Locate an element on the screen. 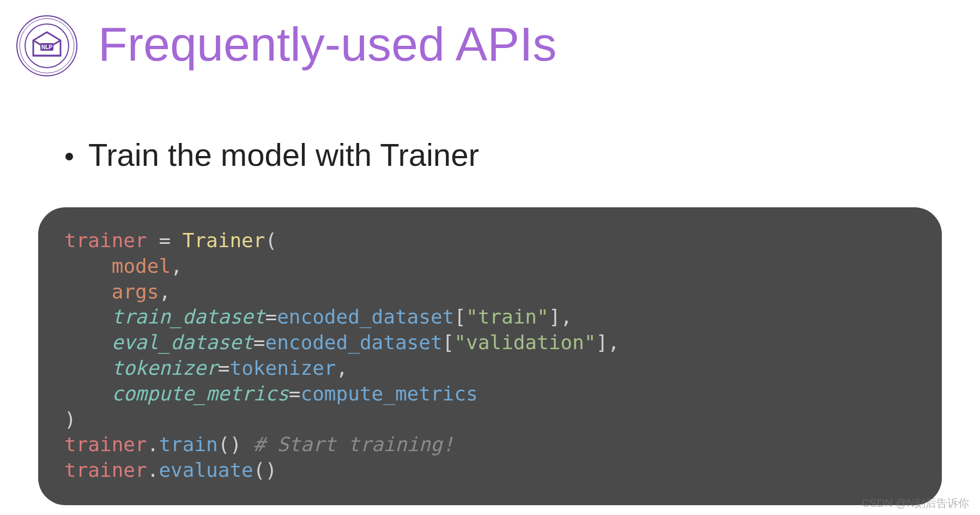 This screenshot has height=515, width=980. watermark: CSDN @N刻后告诉你 is located at coordinates (916, 503).